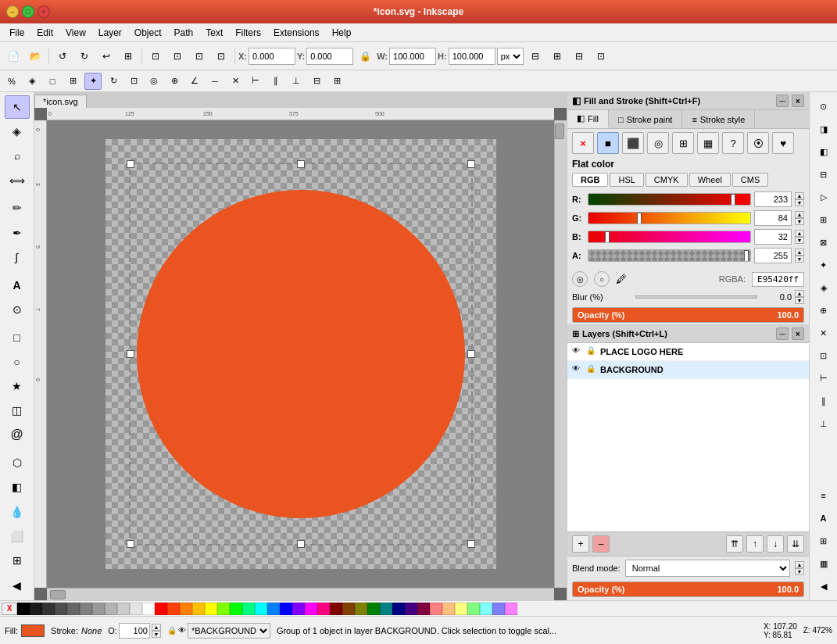  I want to click on menu-extensions: Extensions, so click(297, 33).